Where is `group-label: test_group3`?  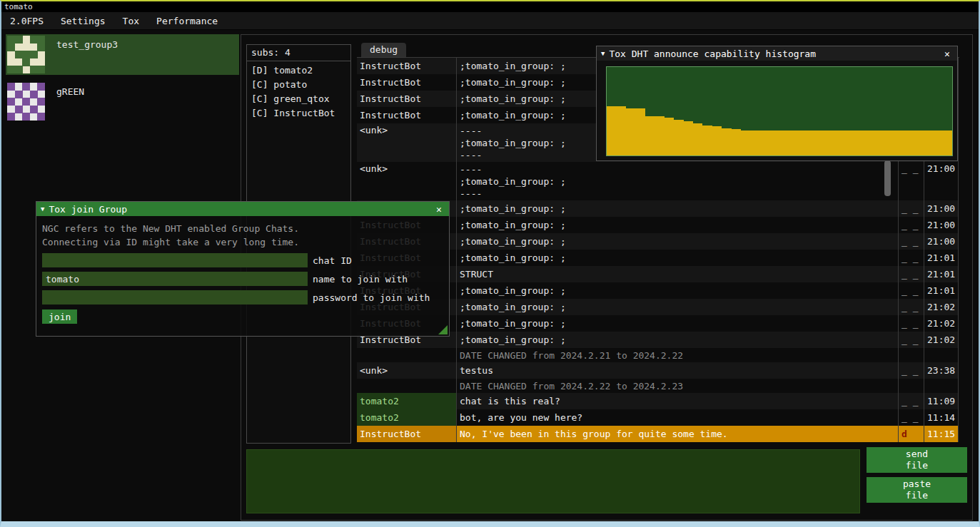
group-label: test_group3 is located at coordinates (82, 54).